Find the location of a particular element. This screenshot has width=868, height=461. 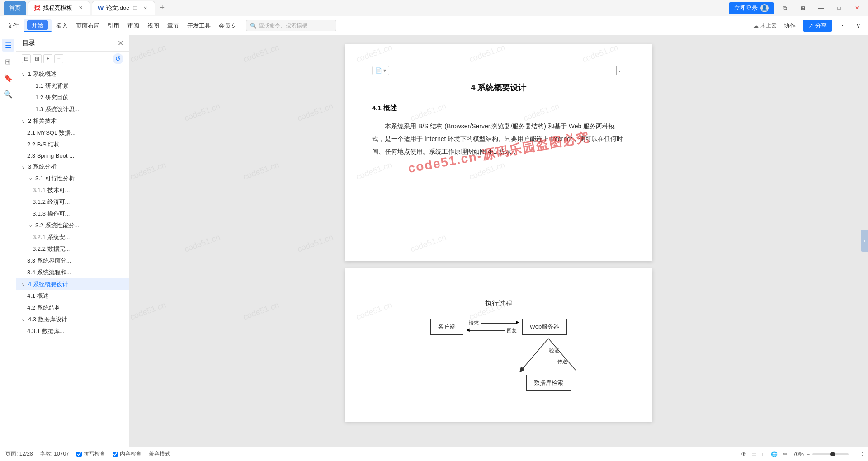

arrow-reply: ◀ 回复 is located at coordinates (493, 331).